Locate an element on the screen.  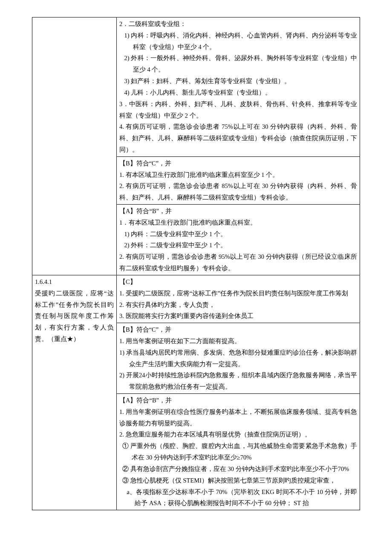
r2b-l1: 1. 用当年案例证明在如下二方面能有提高。 is located at coordinates (238, 341).